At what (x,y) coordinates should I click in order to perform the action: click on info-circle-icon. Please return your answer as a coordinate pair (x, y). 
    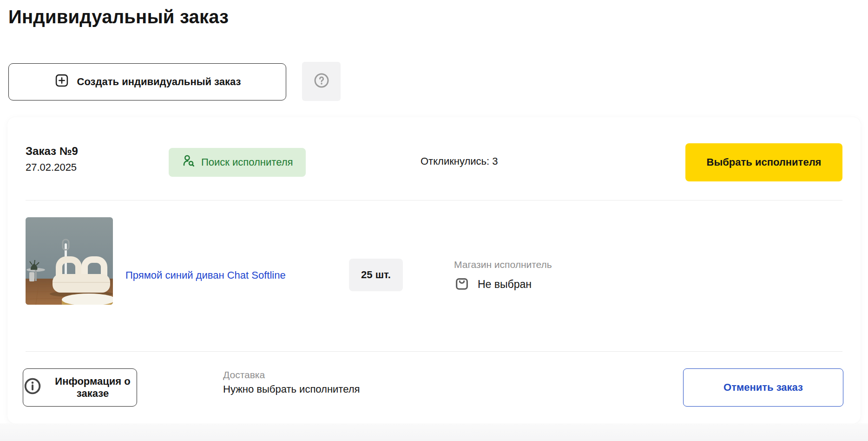
    Looking at the image, I should click on (33, 388).